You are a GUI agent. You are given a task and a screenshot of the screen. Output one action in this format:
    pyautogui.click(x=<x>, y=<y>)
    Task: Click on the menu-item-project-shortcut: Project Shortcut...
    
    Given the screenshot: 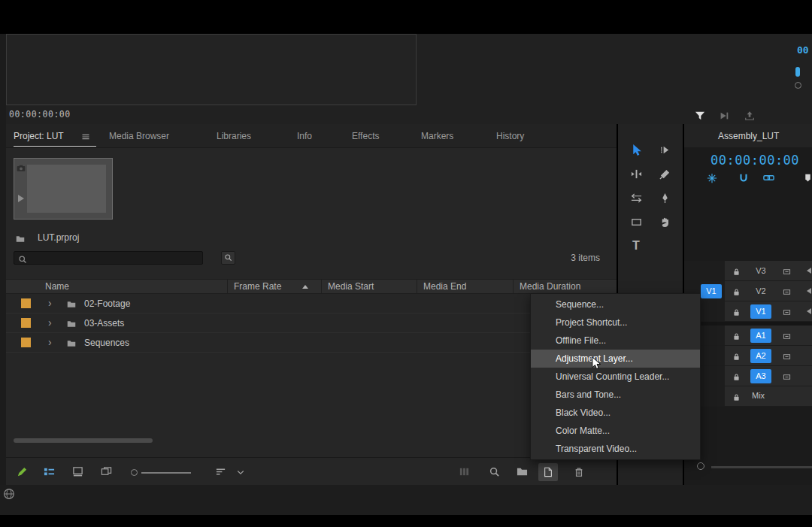 What is the action you would take?
    pyautogui.click(x=615, y=323)
    